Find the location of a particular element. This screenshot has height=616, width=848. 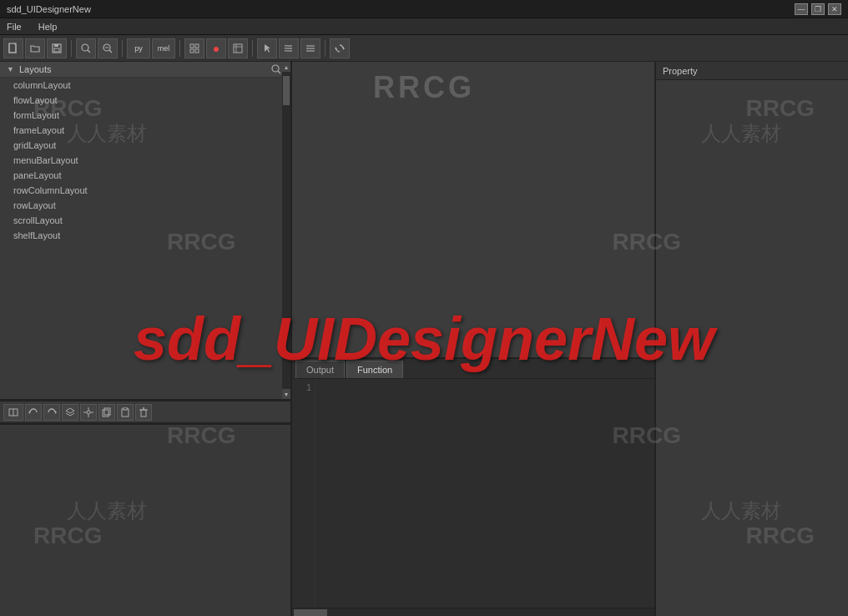

list1-button is located at coordinates (289, 48).